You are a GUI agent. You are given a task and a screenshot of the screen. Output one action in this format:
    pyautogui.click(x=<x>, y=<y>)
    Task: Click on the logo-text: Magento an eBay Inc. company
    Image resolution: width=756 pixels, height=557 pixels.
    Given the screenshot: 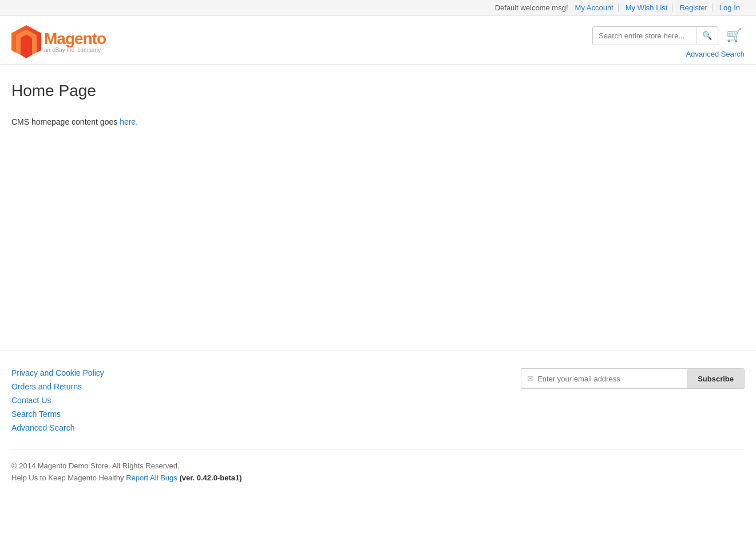 What is the action you would take?
    pyautogui.click(x=75, y=41)
    